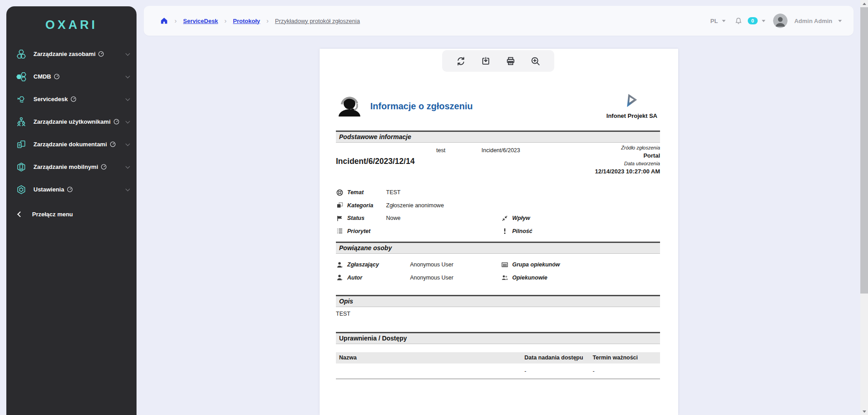 The height and width of the screenshot is (415, 868). What do you see at coordinates (739, 21) in the screenshot?
I see `bell-icon` at bounding box center [739, 21].